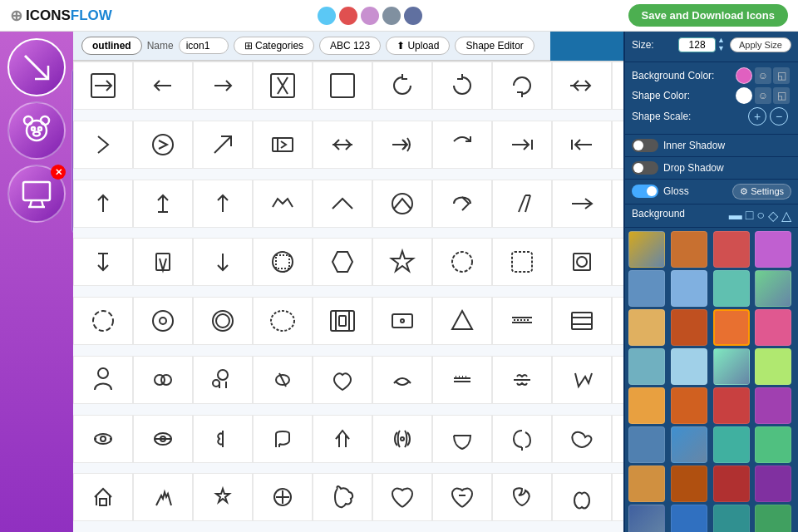 The image size is (798, 532). Describe the element at coordinates (204, 46) in the screenshot. I see `name-input` at that location.